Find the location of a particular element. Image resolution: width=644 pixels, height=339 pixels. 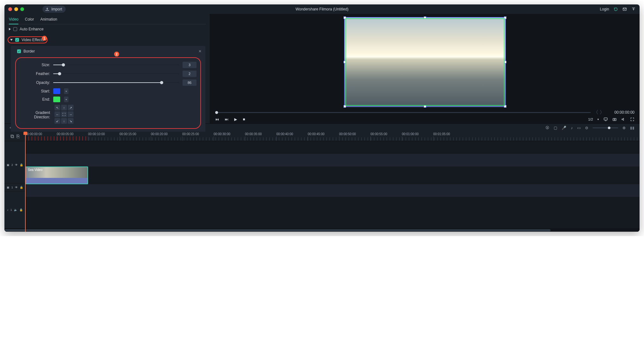

tab-animation: Animation is located at coordinates (49, 20).